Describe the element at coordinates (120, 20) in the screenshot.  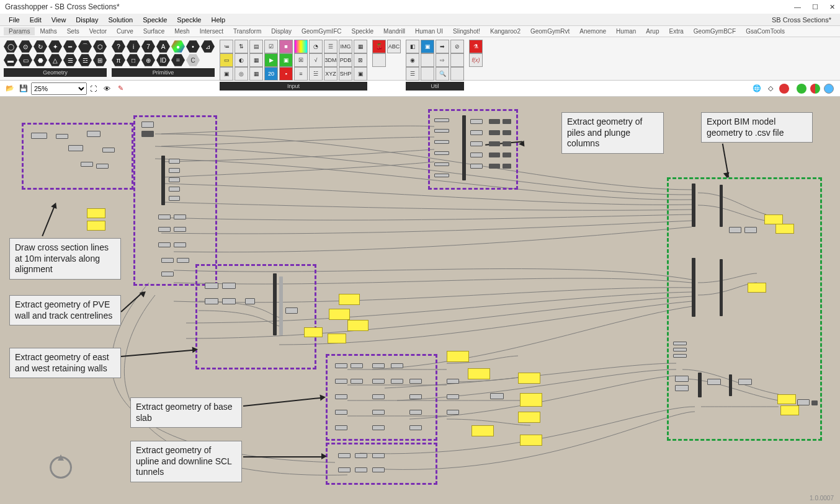
I see `menu-solution: Solution` at that location.